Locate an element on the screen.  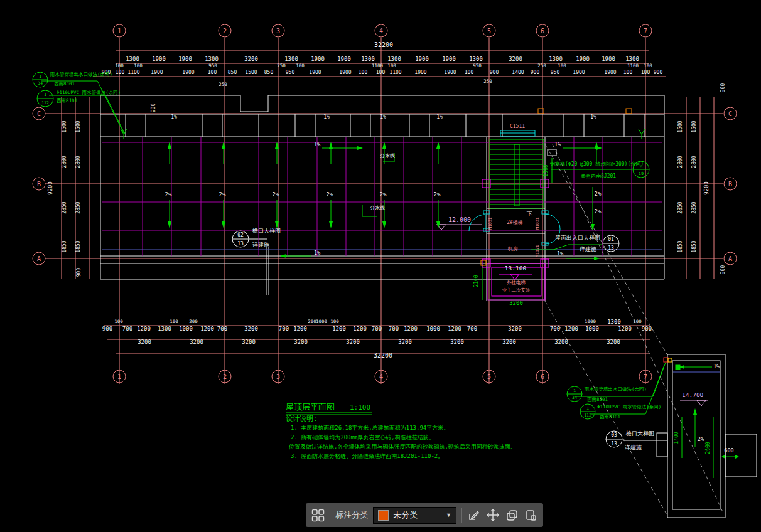
drawing-text: 19 is located at coordinates (641, 174).